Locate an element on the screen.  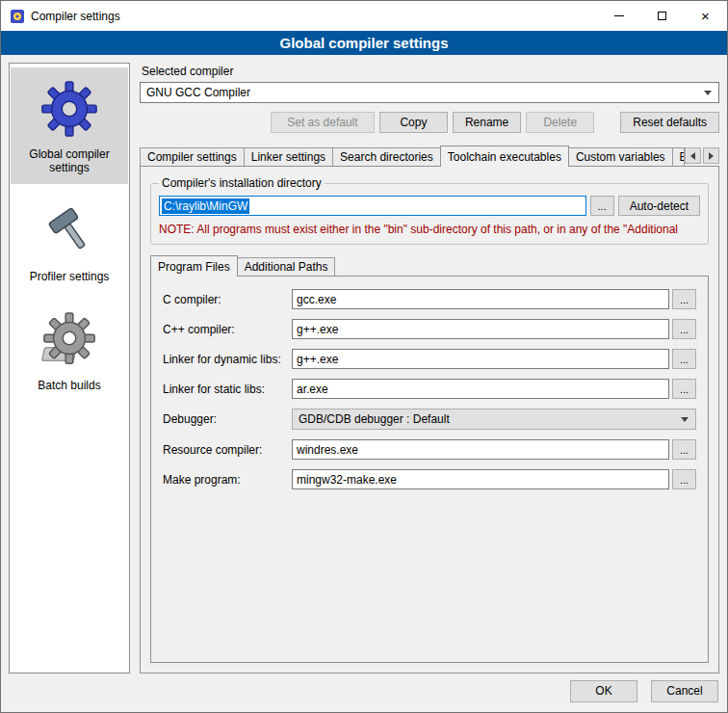
auto-detect-button: Auto-detect is located at coordinates (659, 206).